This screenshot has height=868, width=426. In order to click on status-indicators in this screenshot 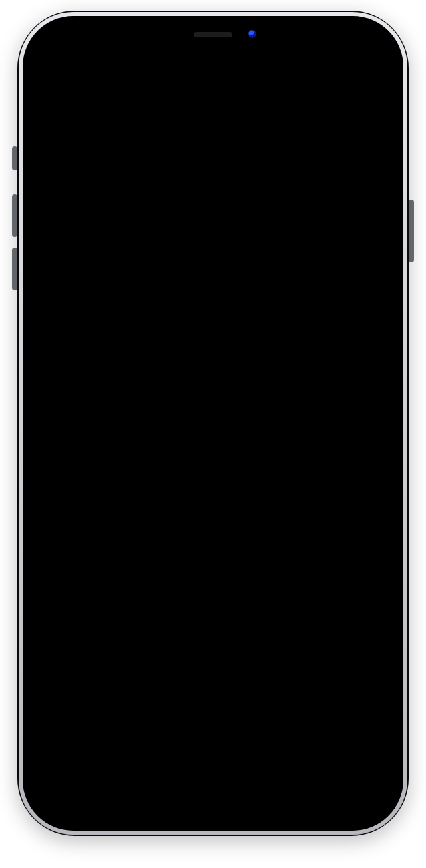, I will do `click(347, 47)`.